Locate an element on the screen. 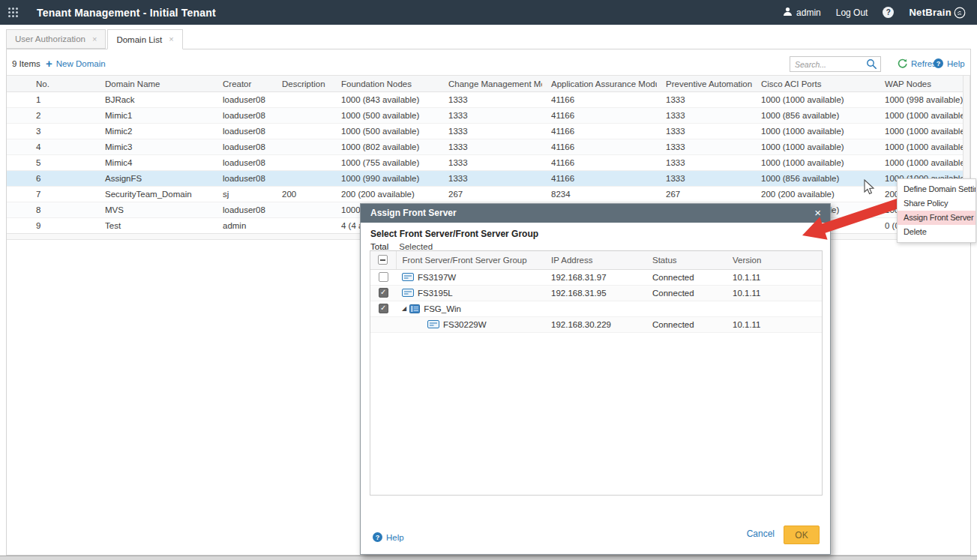 The image size is (977, 560). cell-ip-address: 192.168.31.97 is located at coordinates (595, 277).